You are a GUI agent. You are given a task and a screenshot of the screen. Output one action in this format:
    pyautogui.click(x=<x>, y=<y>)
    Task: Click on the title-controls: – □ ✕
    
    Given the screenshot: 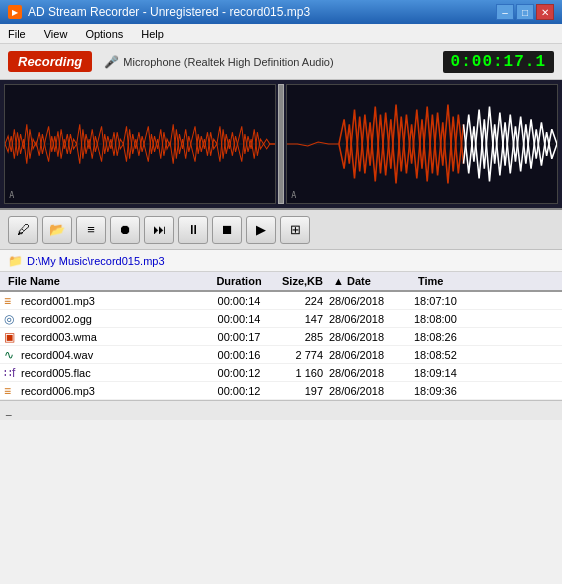 What is the action you would take?
    pyautogui.click(x=525, y=12)
    